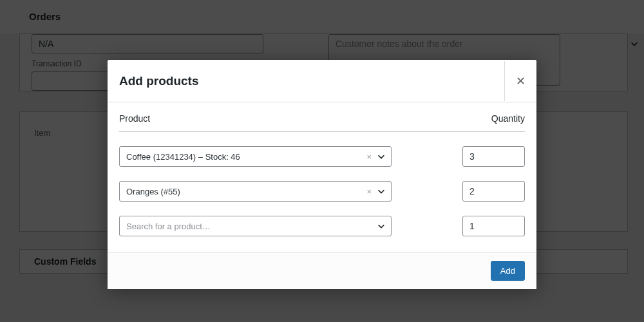  Describe the element at coordinates (520, 81) in the screenshot. I see `close-icon: ✕` at that location.